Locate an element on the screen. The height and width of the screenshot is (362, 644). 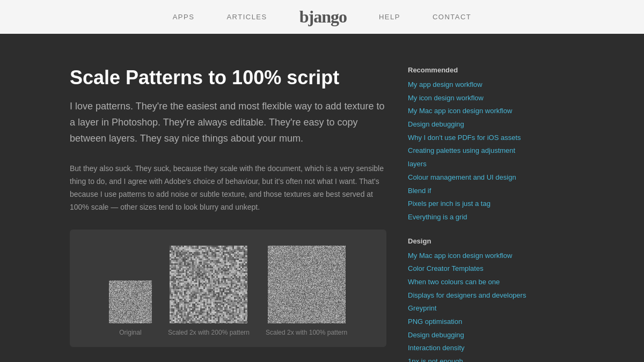
scaled-200-image-wrap: Scaled 2x with 200% pattern is located at coordinates (209, 291).